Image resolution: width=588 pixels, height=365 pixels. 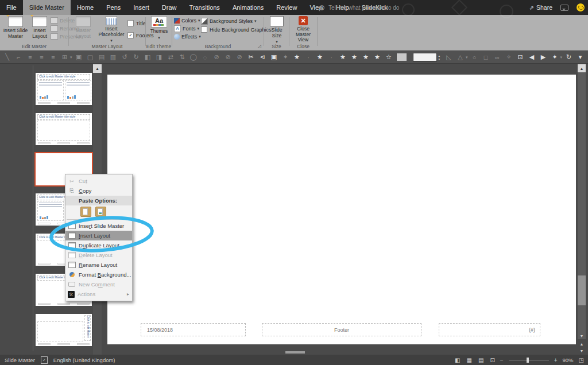 I want to click on color-swatch, so click(x=402, y=57).